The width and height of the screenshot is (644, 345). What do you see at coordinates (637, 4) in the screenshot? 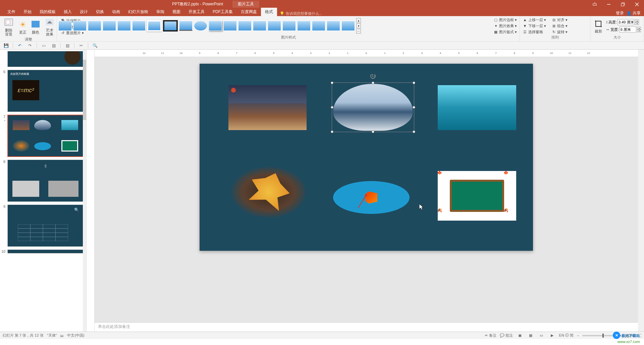
I see `close-icon` at bounding box center [637, 4].